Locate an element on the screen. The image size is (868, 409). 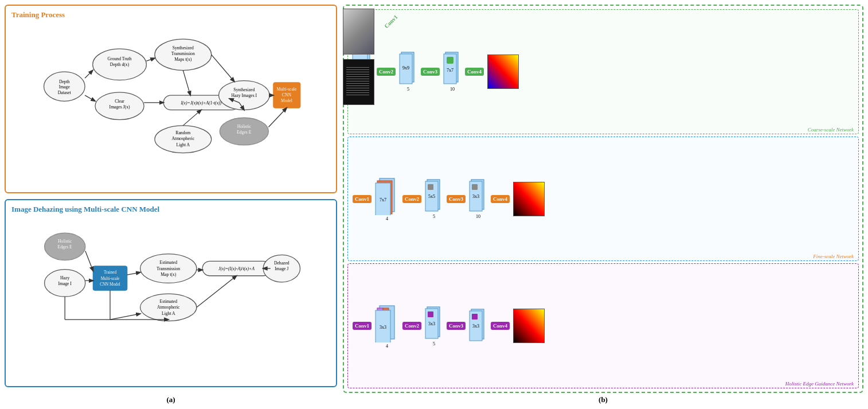
svg-text: Model is located at coordinates (287, 101).